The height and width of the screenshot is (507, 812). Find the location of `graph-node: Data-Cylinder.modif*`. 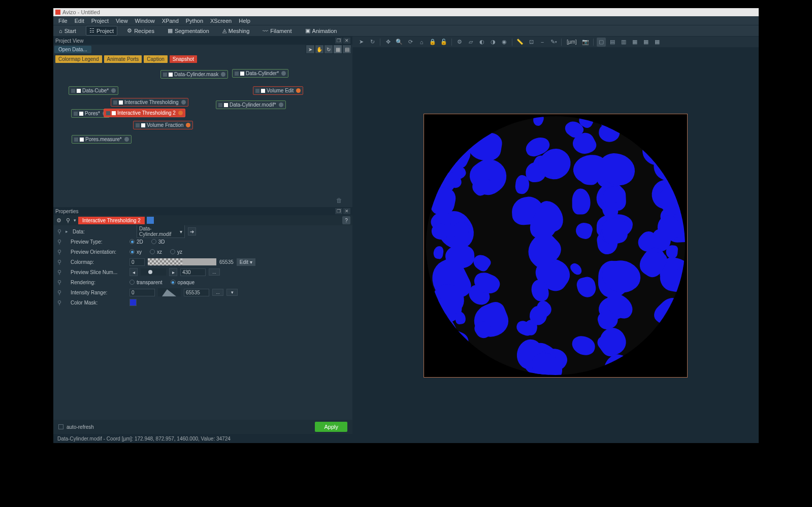

graph-node: Data-Cylinder.modif* is located at coordinates (251, 105).